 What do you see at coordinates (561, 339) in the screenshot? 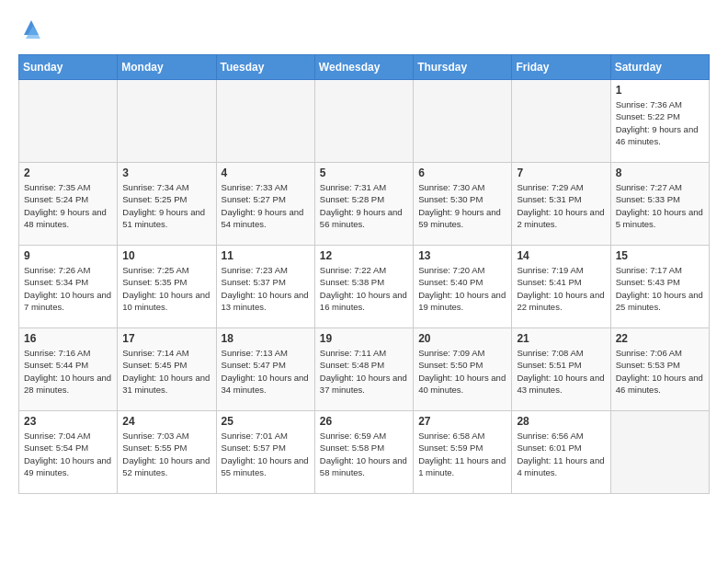
I see `day-number: 21` at bounding box center [561, 339].